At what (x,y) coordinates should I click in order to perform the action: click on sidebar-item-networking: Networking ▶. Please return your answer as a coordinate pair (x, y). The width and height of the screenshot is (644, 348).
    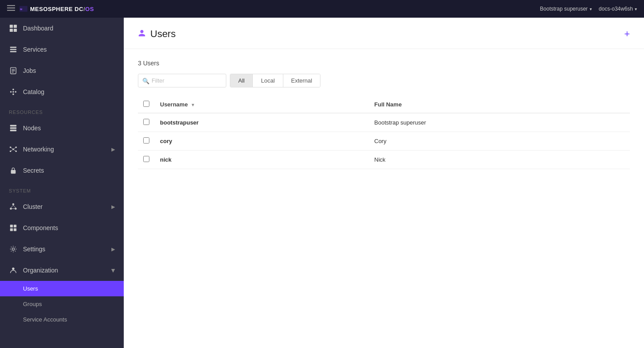
    Looking at the image, I should click on (62, 149).